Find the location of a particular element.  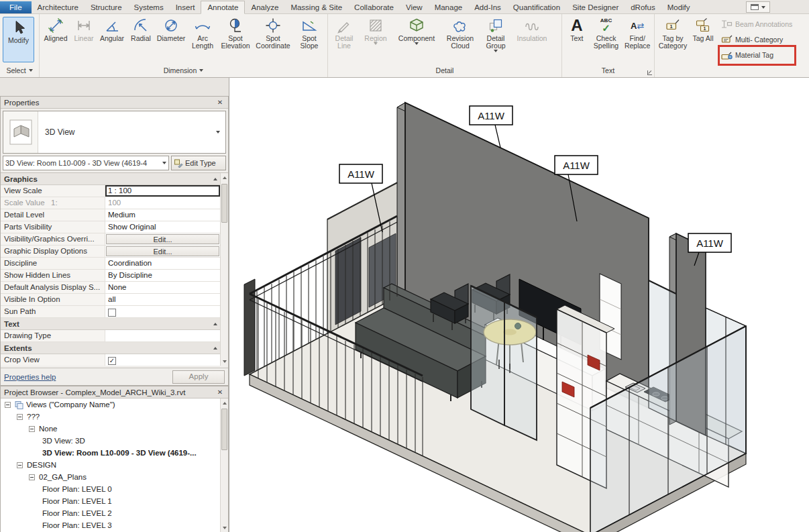

tab-architecture: Architecture is located at coordinates (58, 7).